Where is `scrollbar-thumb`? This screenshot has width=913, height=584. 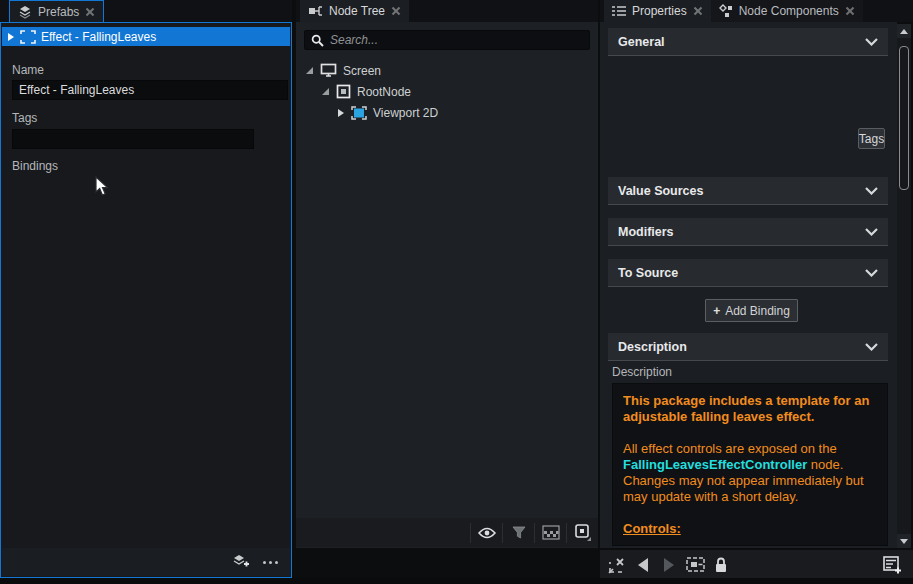 scrollbar-thumb is located at coordinates (904, 118).